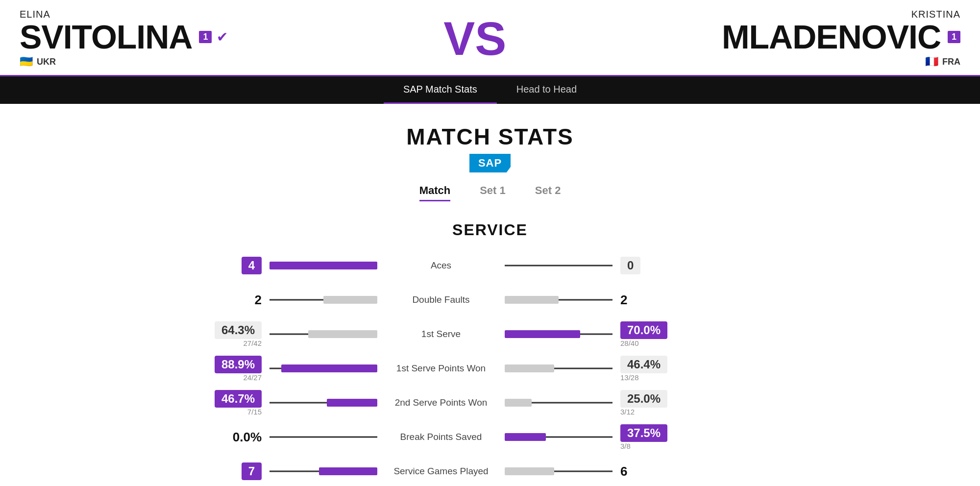  Describe the element at coordinates (441, 334) in the screenshot. I see `stat-label: 1st Serve` at that location.